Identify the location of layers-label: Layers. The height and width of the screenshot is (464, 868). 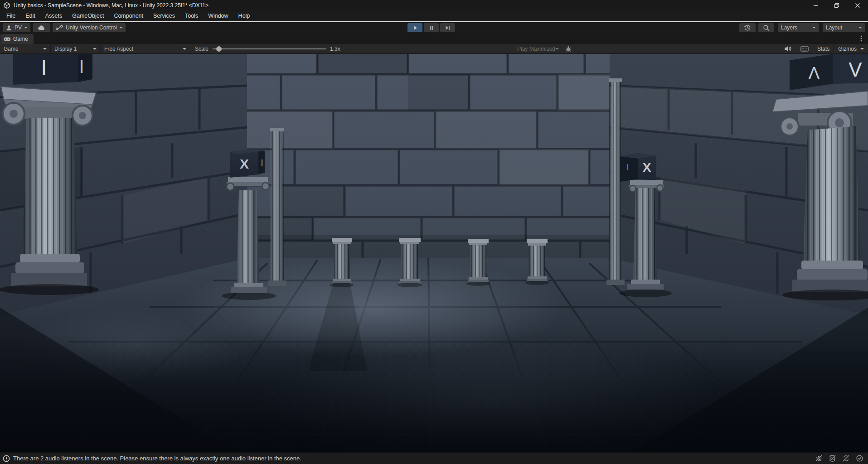
(789, 28).